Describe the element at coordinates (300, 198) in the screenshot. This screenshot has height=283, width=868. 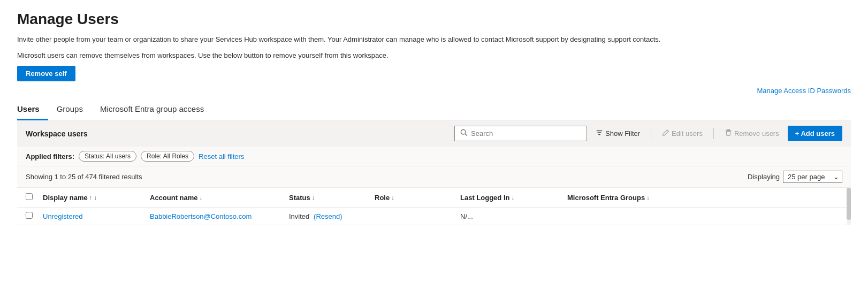
I see `col-header-status-label: Status` at that location.